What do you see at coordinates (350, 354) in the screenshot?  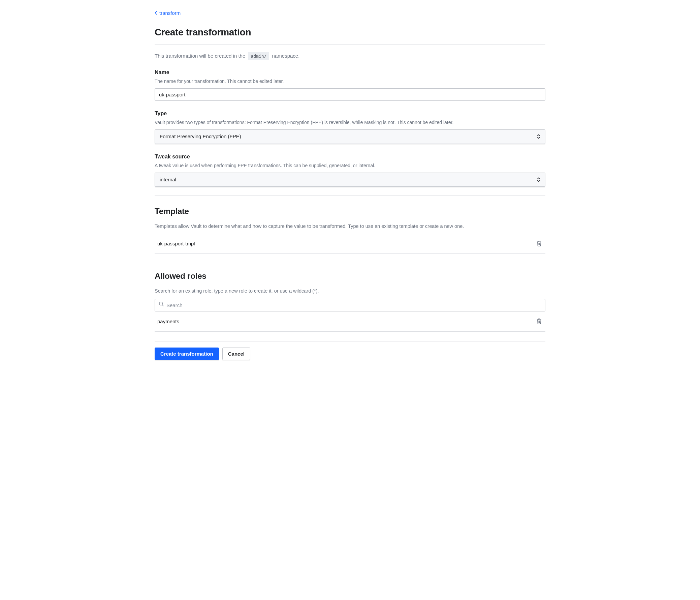 I see `action-row: Create transformation Cancel` at bounding box center [350, 354].